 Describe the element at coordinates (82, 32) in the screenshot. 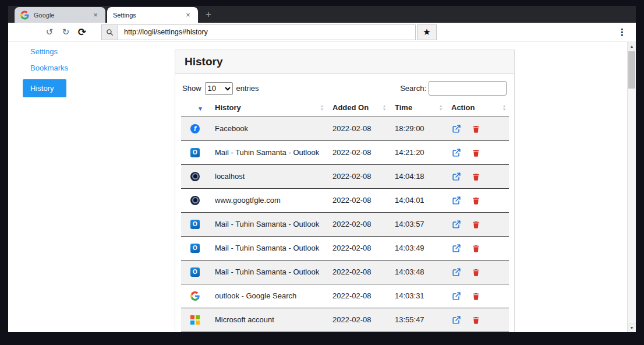

I see `reload-button: ⟳` at that location.